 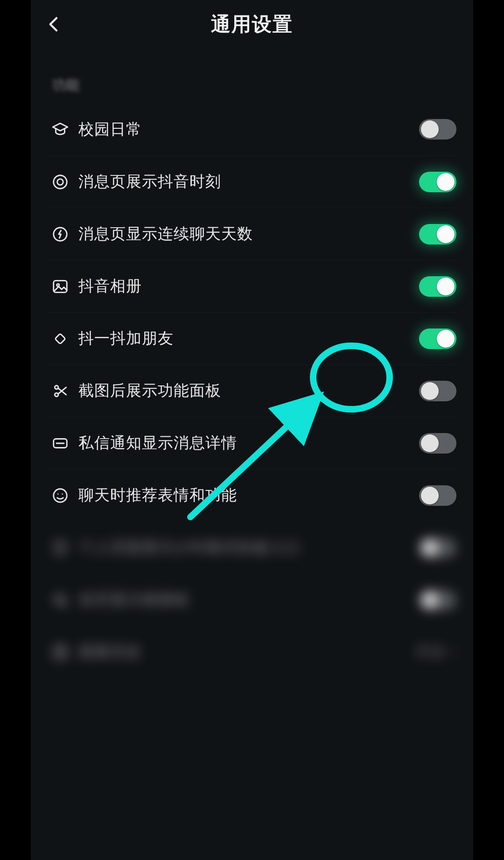 What do you see at coordinates (244, 652) in the screenshot?
I see `setting-row-label: 观看历史` at bounding box center [244, 652].